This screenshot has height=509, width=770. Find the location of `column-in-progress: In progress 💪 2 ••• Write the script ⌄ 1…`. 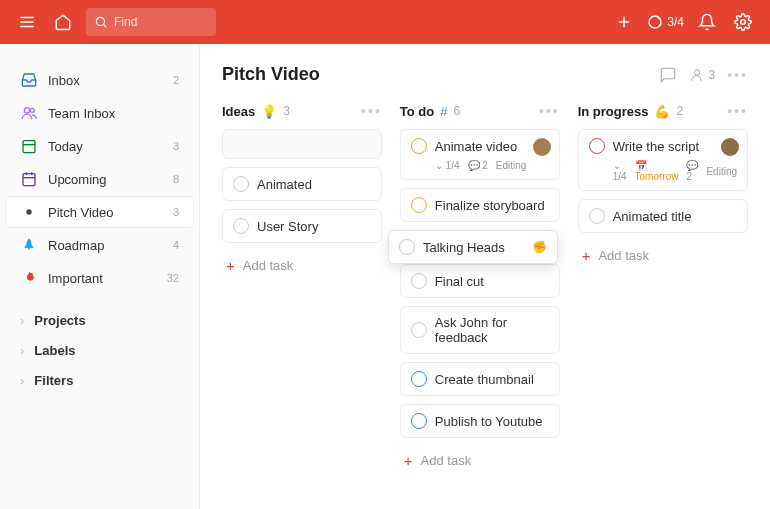

column-in-progress: In progress 💪 2 ••• Write the script ⌄ 1… is located at coordinates (663, 186).